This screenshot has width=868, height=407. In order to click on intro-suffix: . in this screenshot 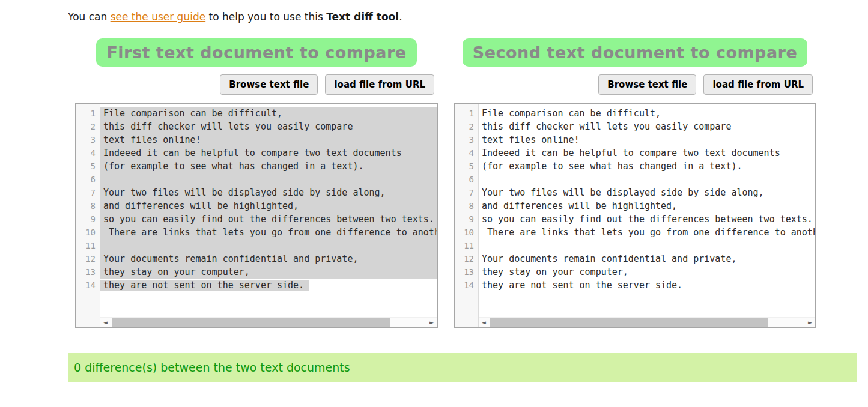, I will do `click(400, 17)`.